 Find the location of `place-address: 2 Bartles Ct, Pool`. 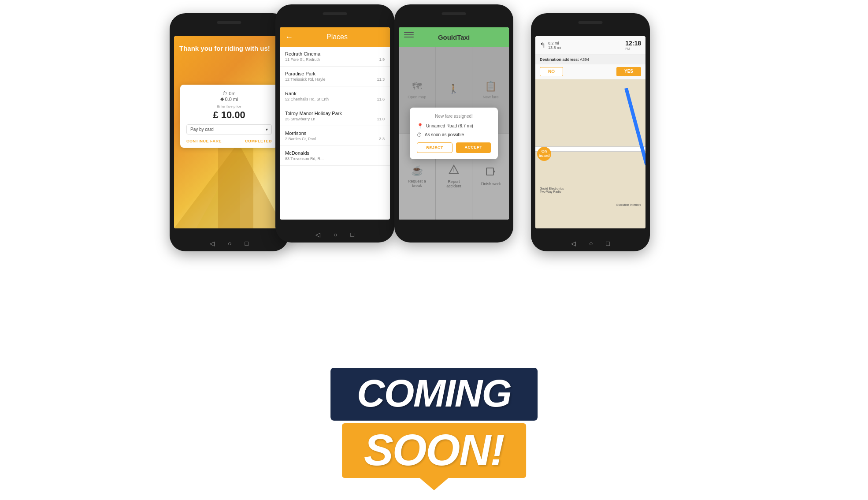

place-address: 2 Bartles Ct, Pool is located at coordinates (300, 139).